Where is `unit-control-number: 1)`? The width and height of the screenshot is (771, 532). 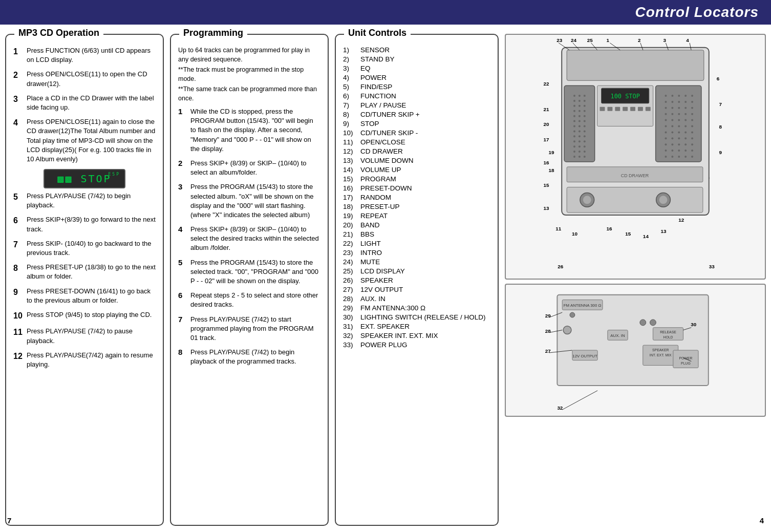 unit-control-number: 1) is located at coordinates (351, 50).